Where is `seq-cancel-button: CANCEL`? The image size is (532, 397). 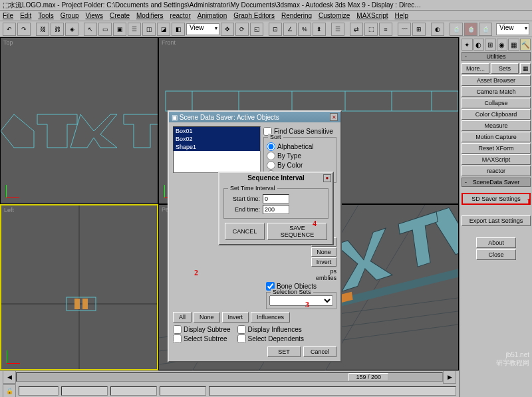 seq-cancel-button: CANCEL is located at coordinates (245, 231).